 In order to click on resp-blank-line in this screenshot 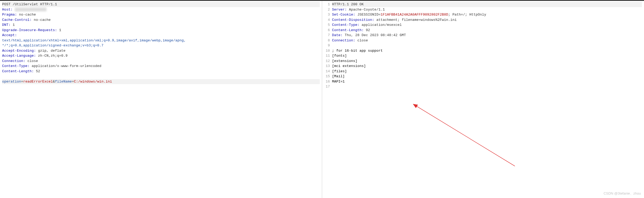, I will do `click(487, 46)`.